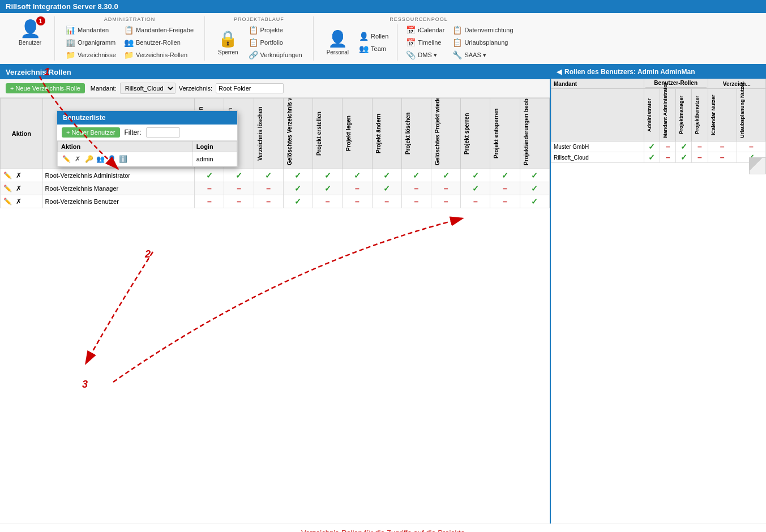 This screenshot has width=766, height=532. What do you see at coordinates (489, 30) in the screenshot?
I see `datenvernichtung-label: Datenvernichtung` at bounding box center [489, 30].